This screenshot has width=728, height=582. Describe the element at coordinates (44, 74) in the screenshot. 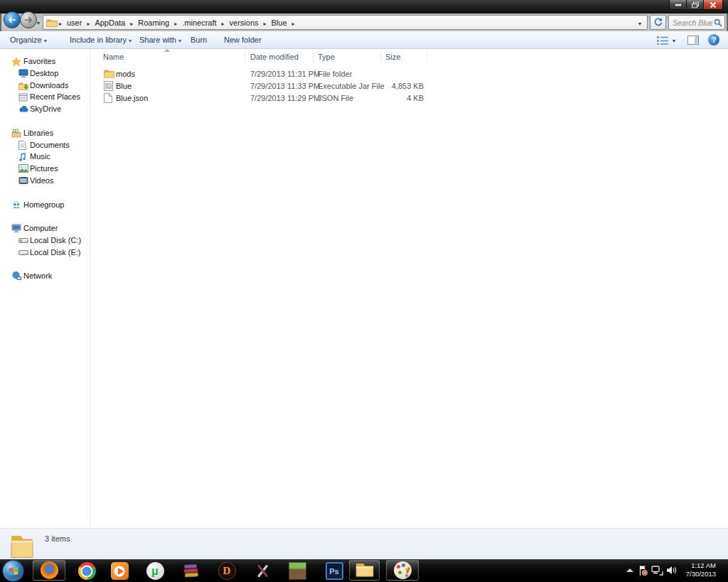

I see `item-label: Desktop` at that location.